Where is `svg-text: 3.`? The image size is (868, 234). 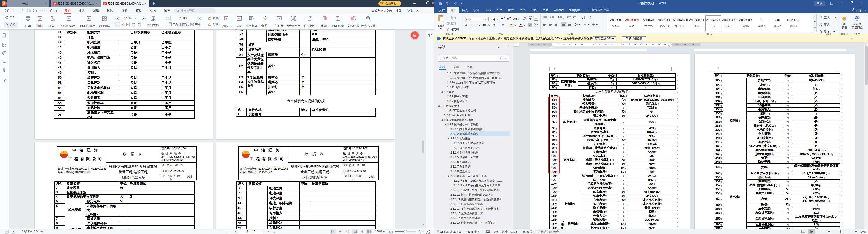 svg-text: 3. is located at coordinates (551, 19).